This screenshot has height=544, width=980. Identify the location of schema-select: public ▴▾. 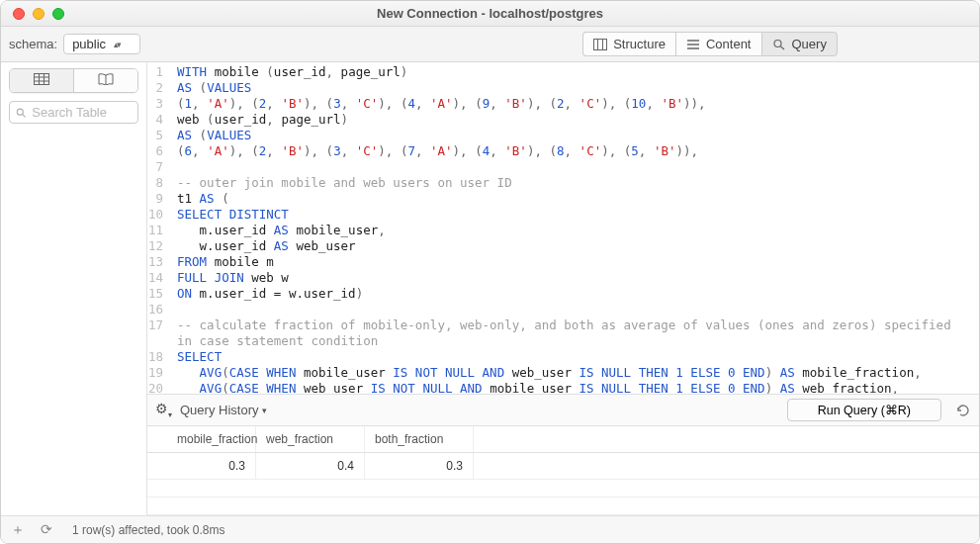
(102, 44).